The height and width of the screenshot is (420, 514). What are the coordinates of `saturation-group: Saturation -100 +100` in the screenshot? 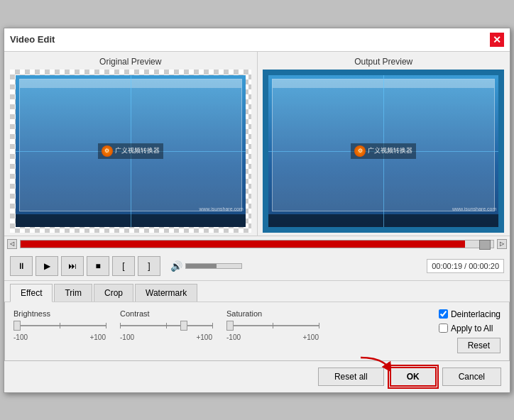 It's located at (273, 325).